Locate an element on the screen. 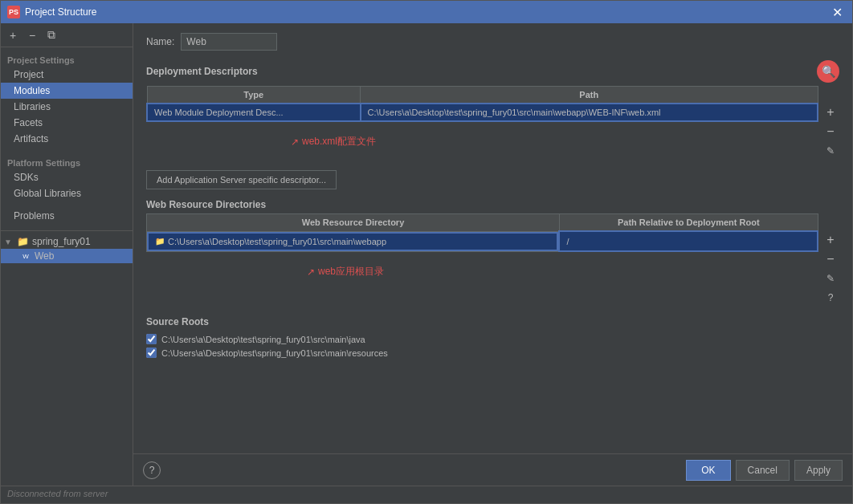 The width and height of the screenshot is (853, 504). table-row: 📁 C:\Users\a\Desktop\test\spring_fury01\… is located at coordinates (483, 241).